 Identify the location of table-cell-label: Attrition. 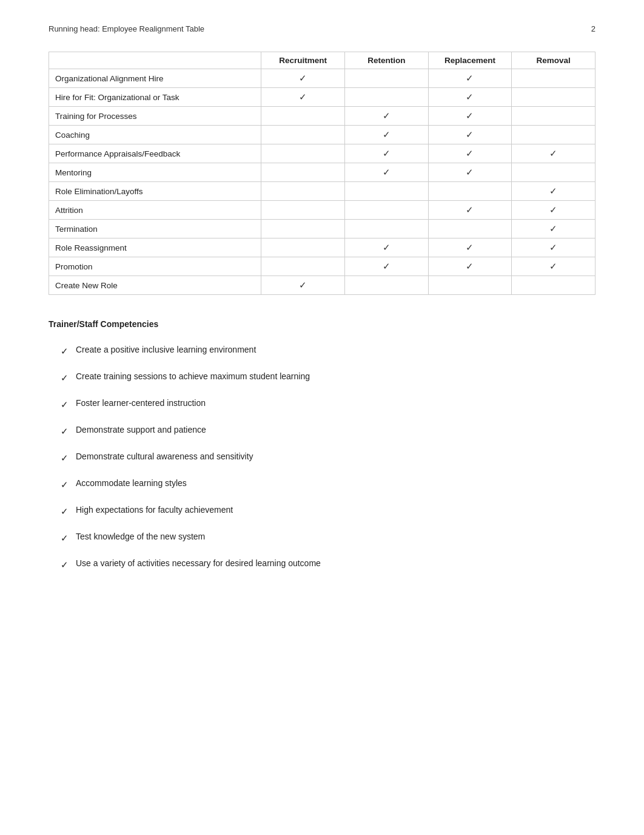
(155, 210).